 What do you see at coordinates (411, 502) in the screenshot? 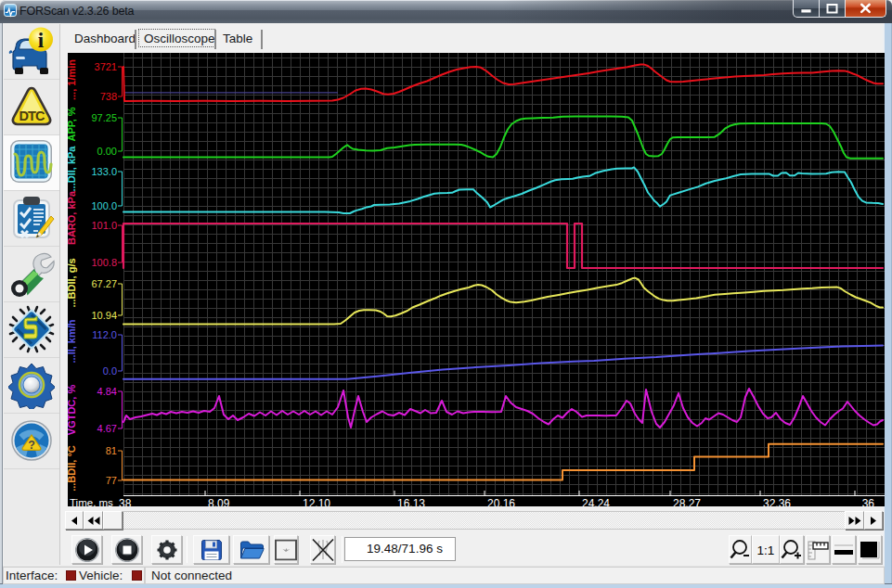
I see `svg-text: 16.13` at bounding box center [411, 502].